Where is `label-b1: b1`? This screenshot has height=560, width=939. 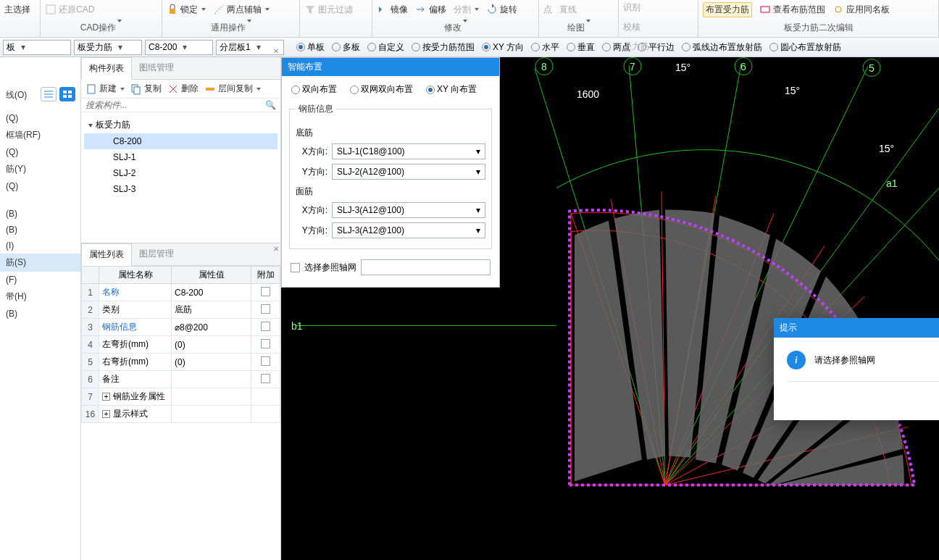 label-b1: b1 is located at coordinates (297, 326).